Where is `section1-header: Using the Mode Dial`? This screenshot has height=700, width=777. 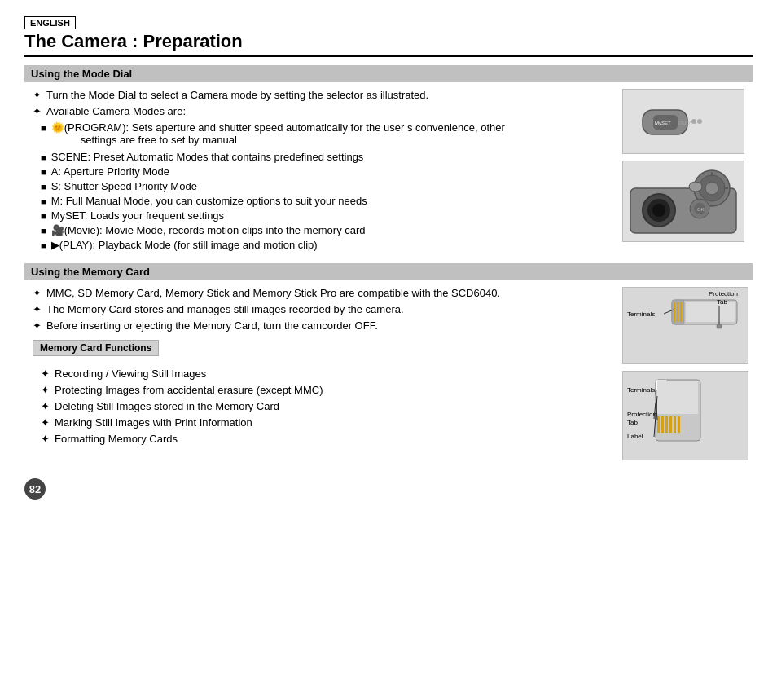
section1-header: Using the Mode Dial is located at coordinates (388, 73).